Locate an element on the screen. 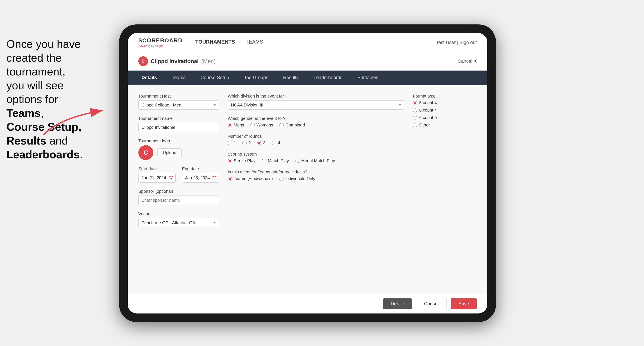 The height and width of the screenshot is (346, 644). right-column: Format type 5 count 4 6 count 4 is located at coordinates (445, 189).